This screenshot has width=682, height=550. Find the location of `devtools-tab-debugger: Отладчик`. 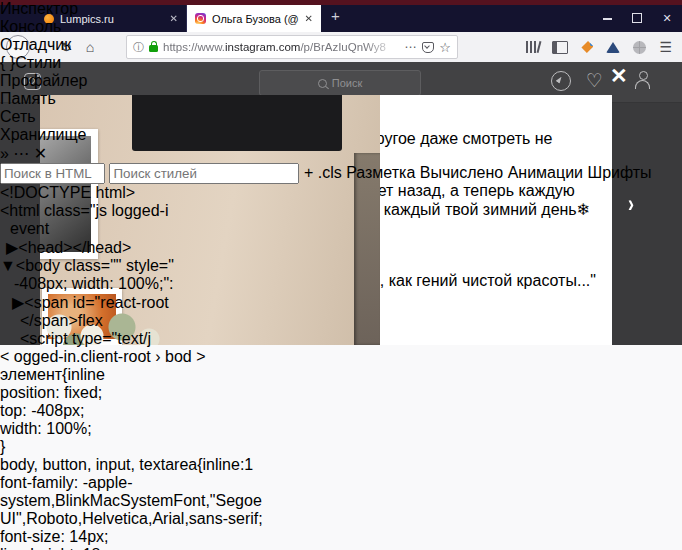

devtools-tab-debugger: Отладчик is located at coordinates (326, 45).